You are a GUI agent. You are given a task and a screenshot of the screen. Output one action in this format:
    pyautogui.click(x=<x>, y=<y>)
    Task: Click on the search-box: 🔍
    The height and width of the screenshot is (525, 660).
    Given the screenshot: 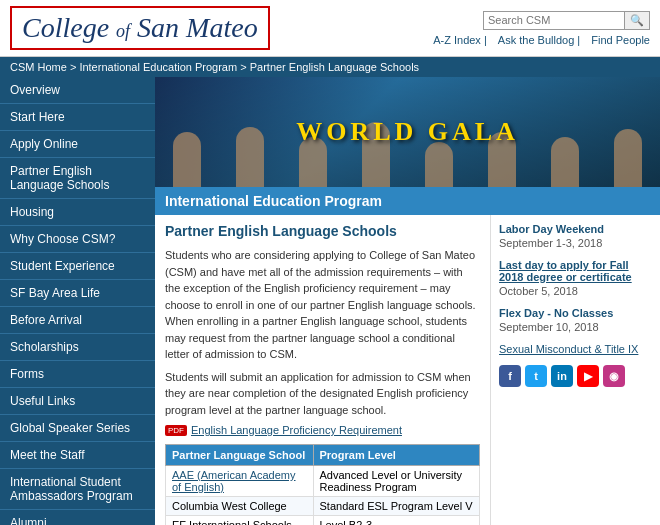 What is the action you would take?
    pyautogui.click(x=566, y=20)
    